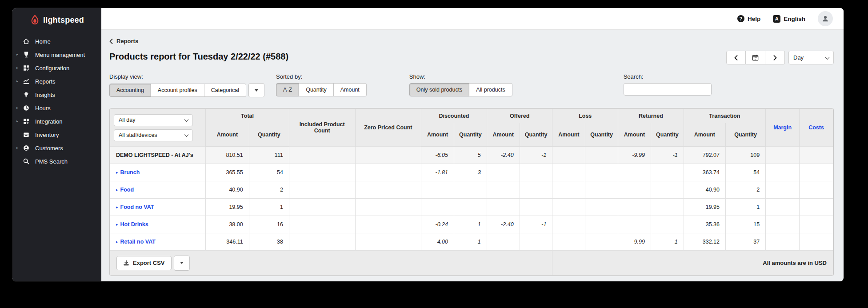 Image resolution: width=868 pixels, height=308 pixels. What do you see at coordinates (440, 90) in the screenshot?
I see `show-only-sold-button: Only sold products` at bounding box center [440, 90].